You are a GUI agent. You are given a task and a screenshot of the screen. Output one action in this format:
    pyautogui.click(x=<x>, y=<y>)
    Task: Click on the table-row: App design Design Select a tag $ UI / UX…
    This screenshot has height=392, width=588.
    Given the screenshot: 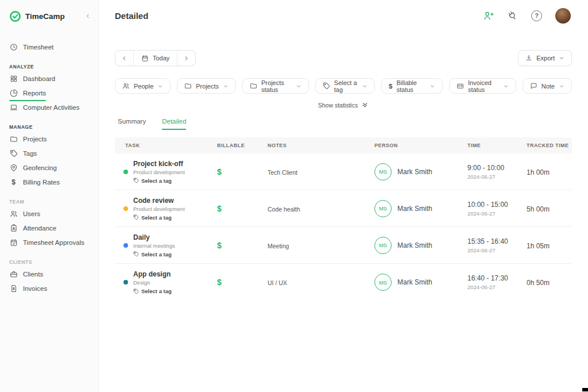 What is the action you would take?
    pyautogui.click(x=343, y=282)
    